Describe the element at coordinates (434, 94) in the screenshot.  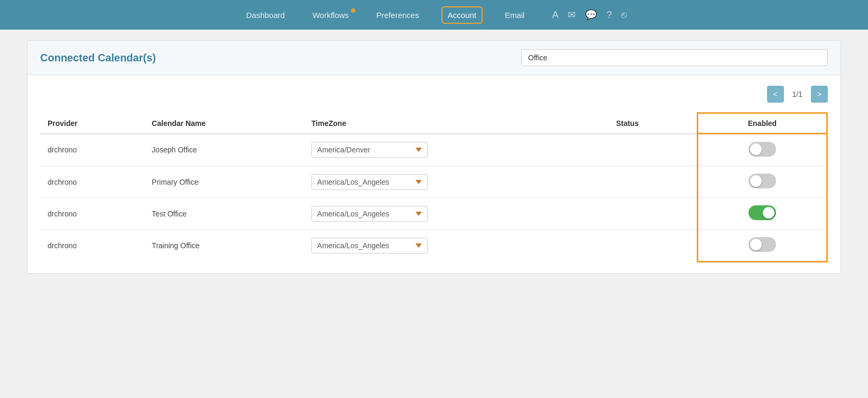
I see `pagination: < 1/1 >` at that location.